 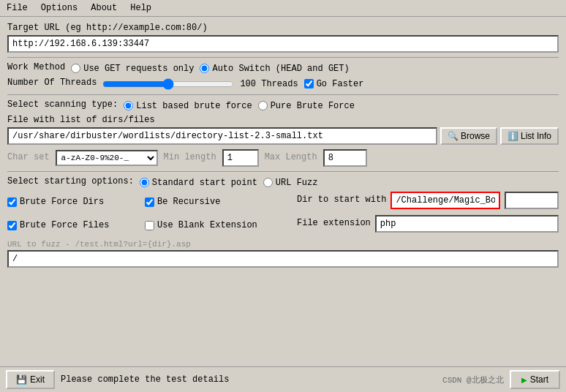 What do you see at coordinates (52, 83) in the screenshot?
I see `threads-label: Number Of Threads` at bounding box center [52, 83].